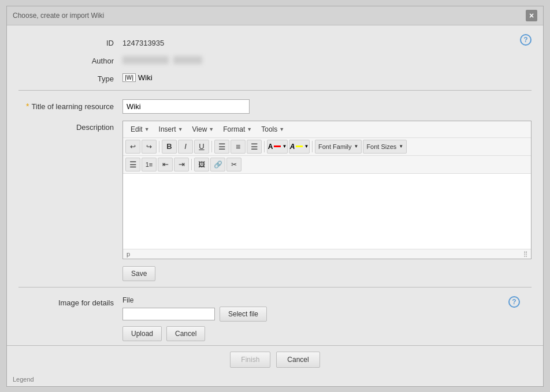 The height and width of the screenshot is (392, 550). I want to click on ordered-list-button: 1≡, so click(149, 165).